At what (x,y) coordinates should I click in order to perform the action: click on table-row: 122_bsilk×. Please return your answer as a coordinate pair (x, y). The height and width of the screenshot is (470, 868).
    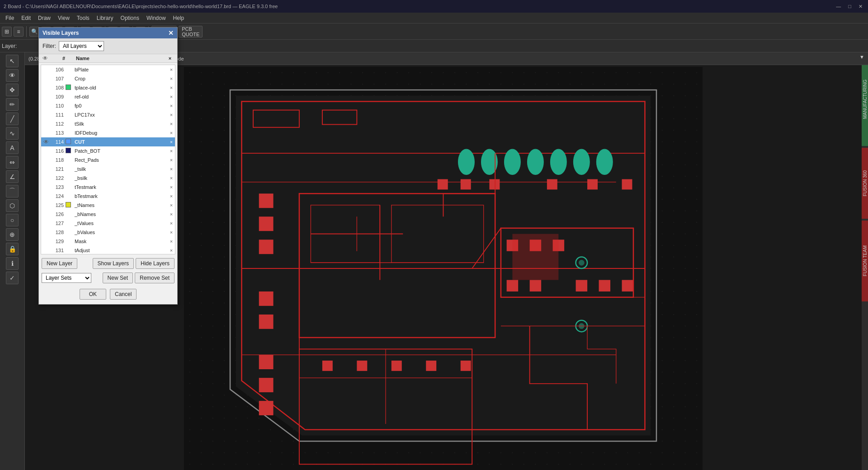
    Looking at the image, I should click on (108, 178).